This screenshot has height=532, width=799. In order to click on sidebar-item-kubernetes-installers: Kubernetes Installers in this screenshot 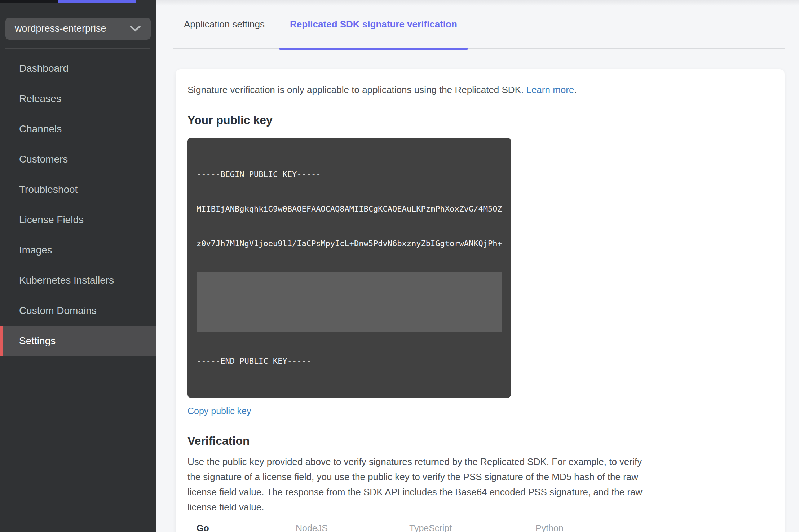, I will do `click(78, 280)`.